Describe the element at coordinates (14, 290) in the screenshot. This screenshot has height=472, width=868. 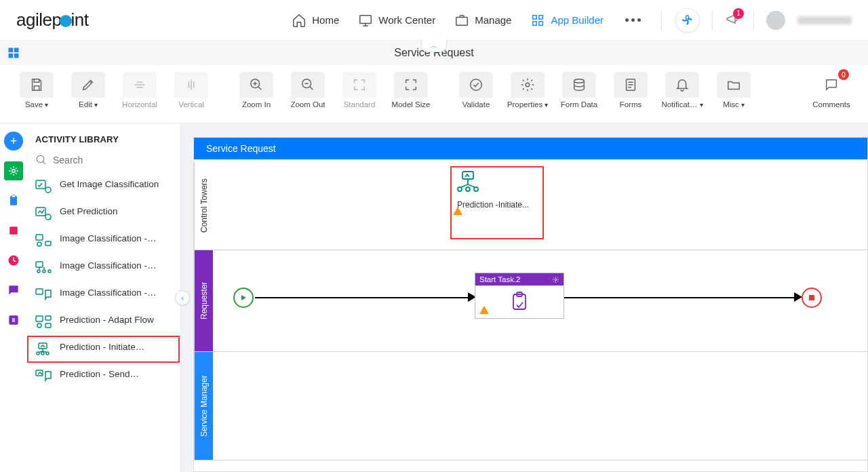
I see `rail-chat-icon` at that location.